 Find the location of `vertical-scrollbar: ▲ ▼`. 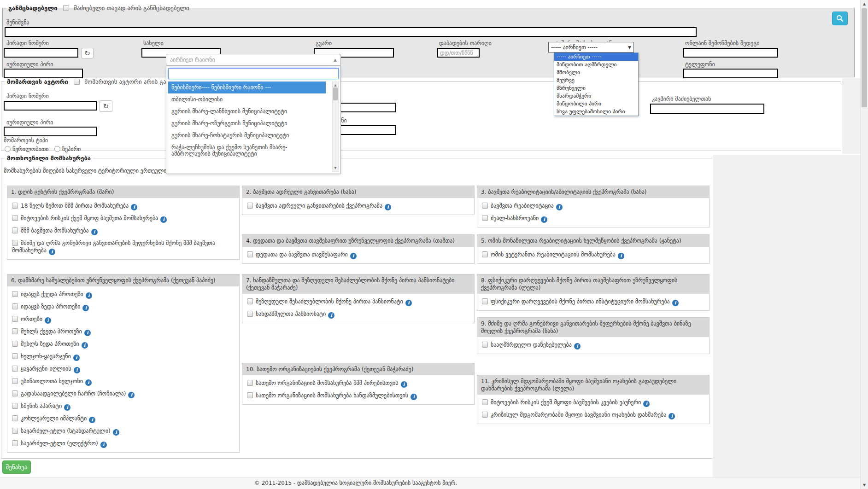

vertical-scrollbar: ▲ ▼ is located at coordinates (864, 244).